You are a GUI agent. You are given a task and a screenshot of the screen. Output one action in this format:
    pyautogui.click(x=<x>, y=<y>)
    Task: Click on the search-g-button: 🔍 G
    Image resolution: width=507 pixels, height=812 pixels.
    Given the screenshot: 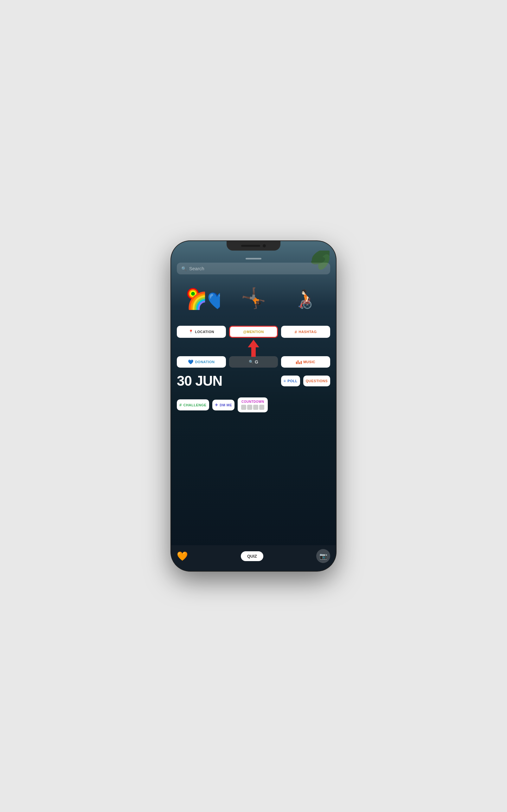 What is the action you would take?
    pyautogui.click(x=253, y=362)
    